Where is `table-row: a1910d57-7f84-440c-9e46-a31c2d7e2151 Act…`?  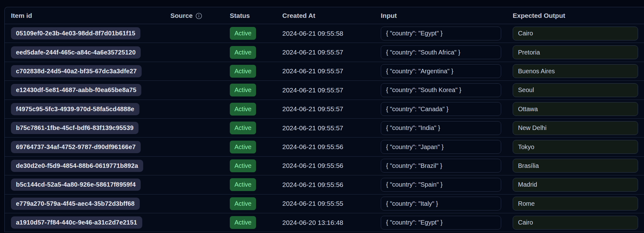
table-row: a1910d57-7f84-440c-9e46-a31c2d7e2151 Act… is located at coordinates (325, 223).